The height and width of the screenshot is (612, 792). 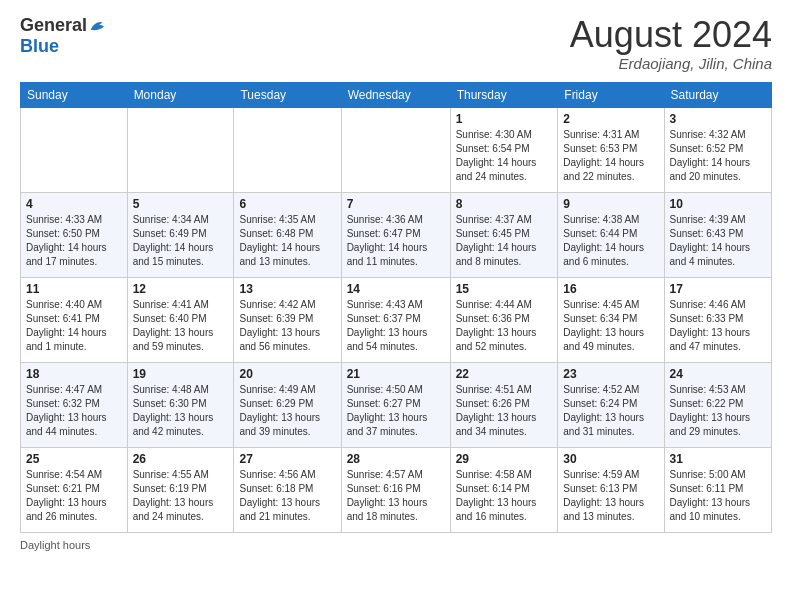 I want to click on calendar-cell-w1-d2, so click(x=180, y=150).